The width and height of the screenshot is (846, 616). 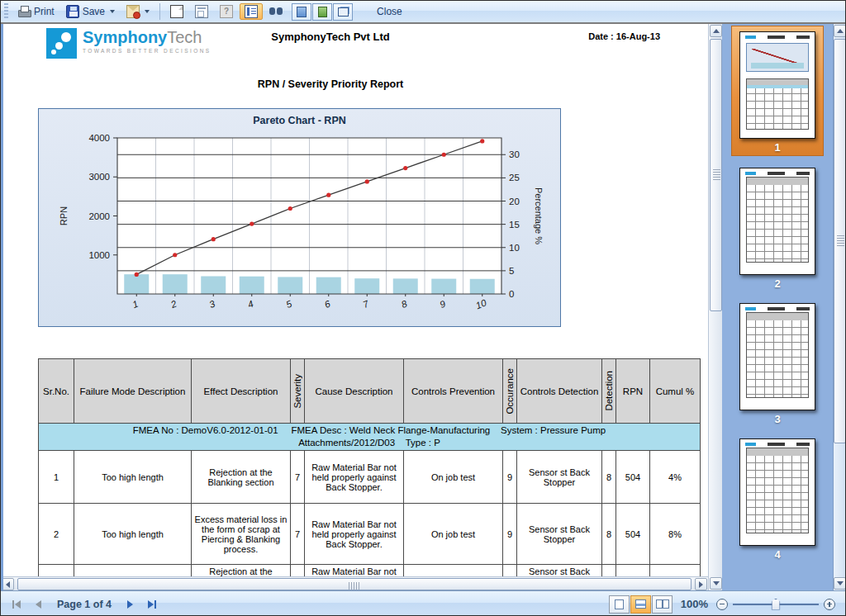 I want to click on table-cell: 7, so click(x=297, y=477).